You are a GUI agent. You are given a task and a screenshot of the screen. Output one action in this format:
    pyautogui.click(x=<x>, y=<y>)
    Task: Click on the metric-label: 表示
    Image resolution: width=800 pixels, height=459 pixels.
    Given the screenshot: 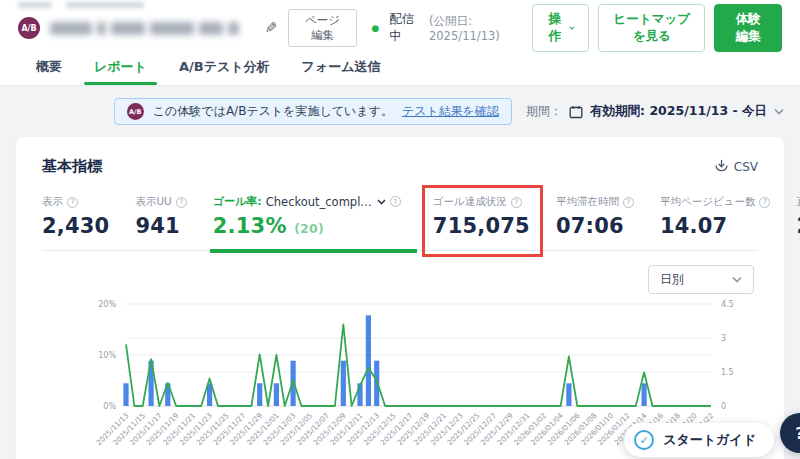 What is the action you would take?
    pyautogui.click(x=52, y=202)
    